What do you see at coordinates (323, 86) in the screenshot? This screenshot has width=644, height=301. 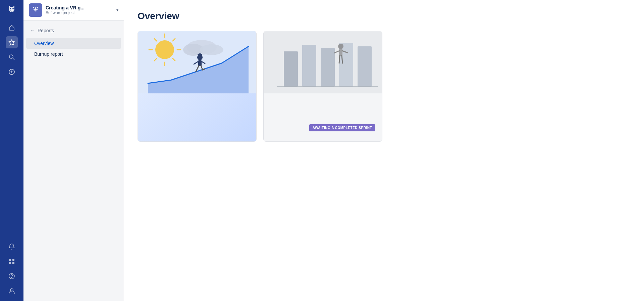 I see `velocity-report-card: AWAITING A COMPLETED SPRINT Velocity rep…` at bounding box center [323, 86].